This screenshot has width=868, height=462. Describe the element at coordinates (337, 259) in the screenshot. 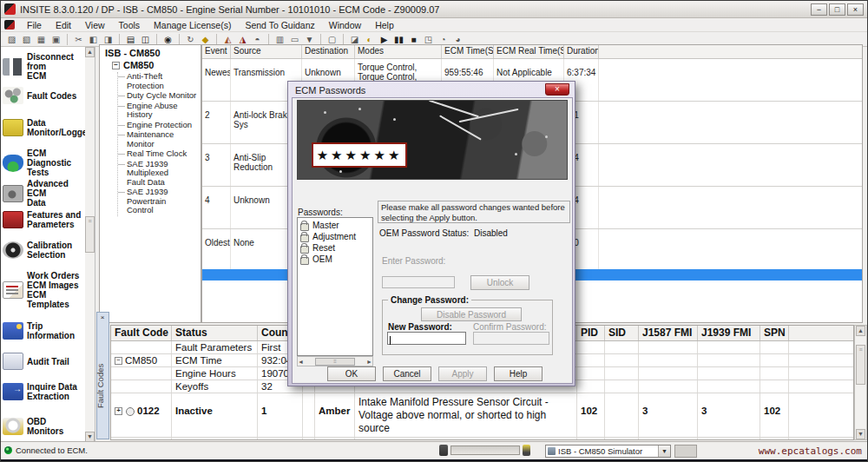

I see `password-item-oem: OEM` at that location.